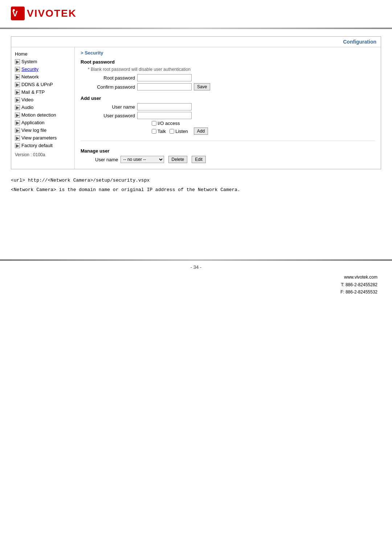 The image size is (392, 555). I want to click on add-user-form: User name User password, so click(235, 119).